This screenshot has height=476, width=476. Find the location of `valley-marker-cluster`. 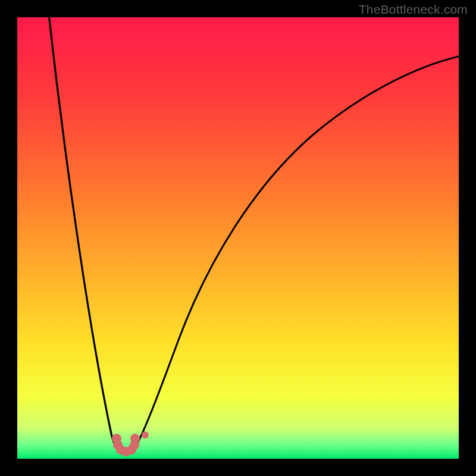

valley-marker-cluster is located at coordinates (126, 445).